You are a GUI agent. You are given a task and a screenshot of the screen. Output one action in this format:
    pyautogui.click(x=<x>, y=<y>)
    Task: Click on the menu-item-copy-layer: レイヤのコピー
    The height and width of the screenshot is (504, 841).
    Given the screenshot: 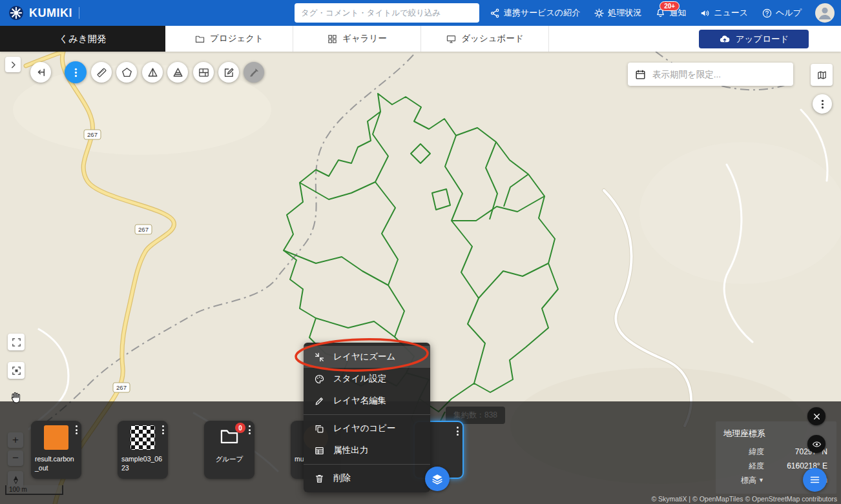 What is the action you would take?
    pyautogui.click(x=367, y=428)
    